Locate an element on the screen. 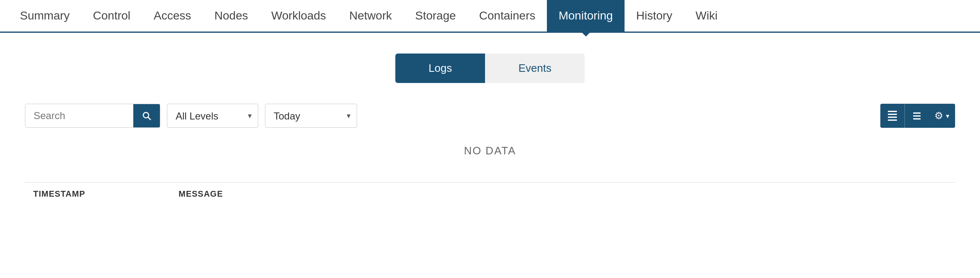 This screenshot has height=278, width=980. nav-item-nodes: Nodes is located at coordinates (231, 16).